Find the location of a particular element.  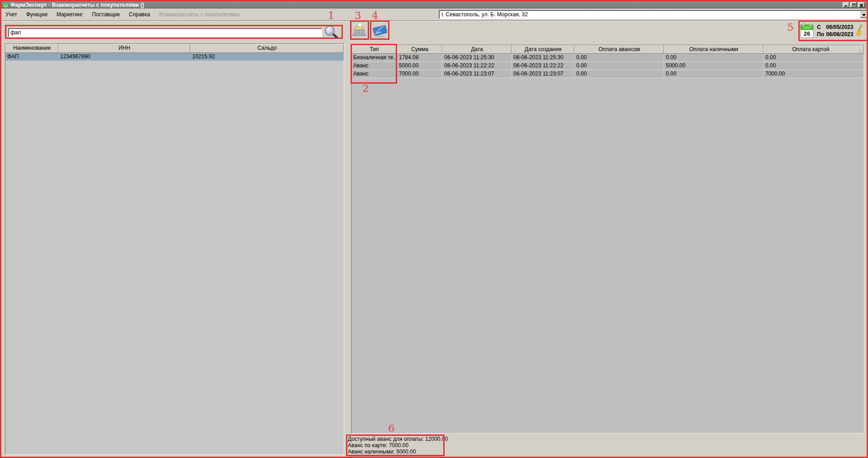

menu-spravka: Справка is located at coordinates (139, 14).